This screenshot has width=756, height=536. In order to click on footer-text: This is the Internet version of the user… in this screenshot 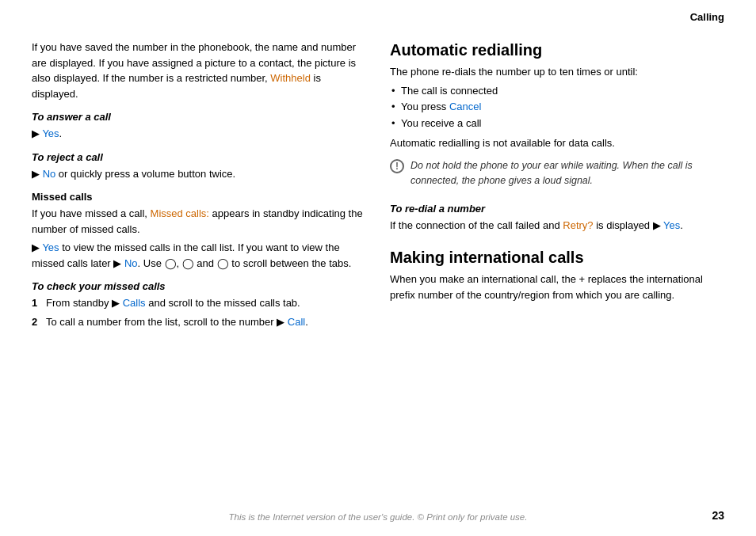, I will do `click(379, 517)`.